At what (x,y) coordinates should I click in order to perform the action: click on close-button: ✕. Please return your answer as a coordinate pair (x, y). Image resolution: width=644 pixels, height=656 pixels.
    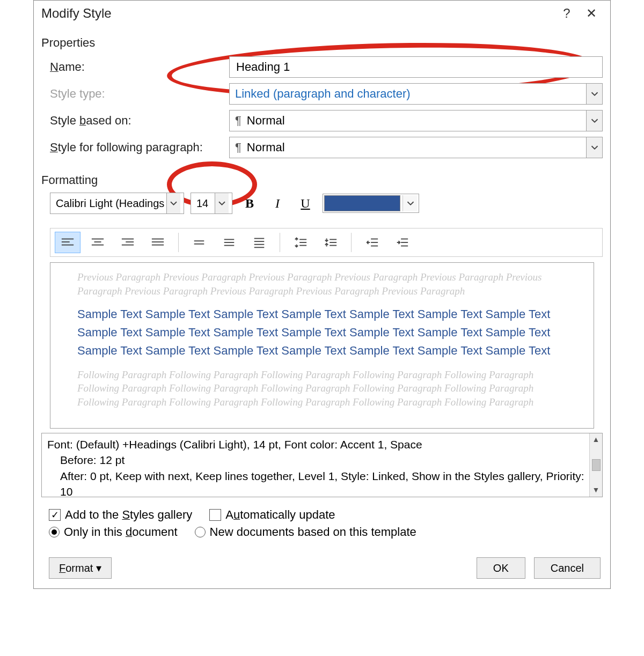
    Looking at the image, I should click on (591, 13).